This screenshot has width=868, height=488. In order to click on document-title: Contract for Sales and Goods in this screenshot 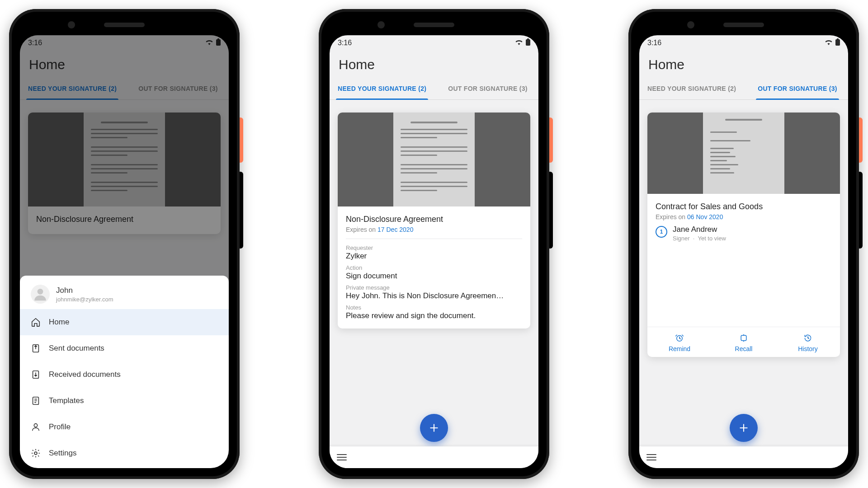, I will do `click(744, 207)`.